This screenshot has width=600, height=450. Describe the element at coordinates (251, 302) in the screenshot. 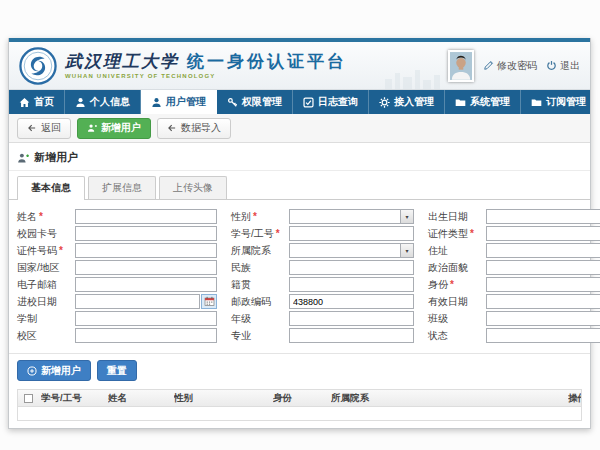

I see `field-label: 邮政编码` at that location.